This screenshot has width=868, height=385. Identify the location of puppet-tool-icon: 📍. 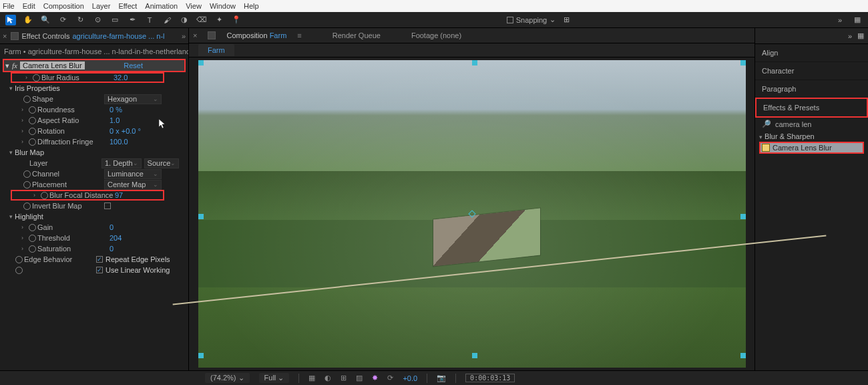
(236, 20).